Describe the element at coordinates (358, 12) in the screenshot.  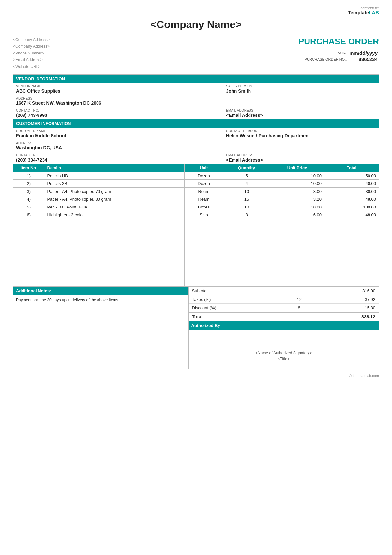
I see `brand-template: Template` at that location.